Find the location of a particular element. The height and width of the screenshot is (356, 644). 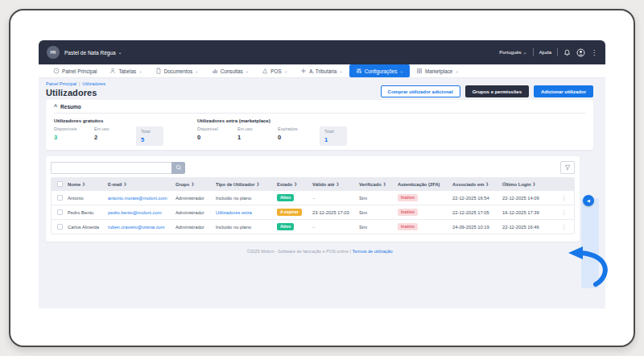

header-associado-em: Associado em❯ is located at coordinates (477, 184).